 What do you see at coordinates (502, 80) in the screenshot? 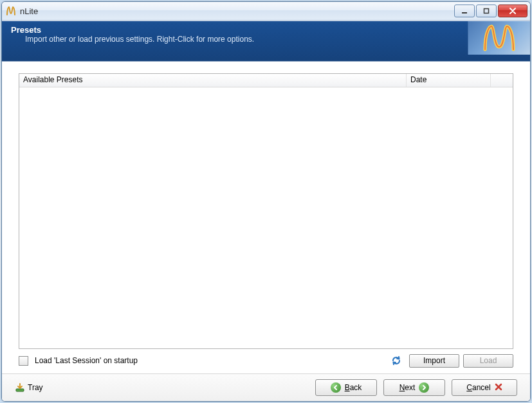
I see `column-spacer` at bounding box center [502, 80].